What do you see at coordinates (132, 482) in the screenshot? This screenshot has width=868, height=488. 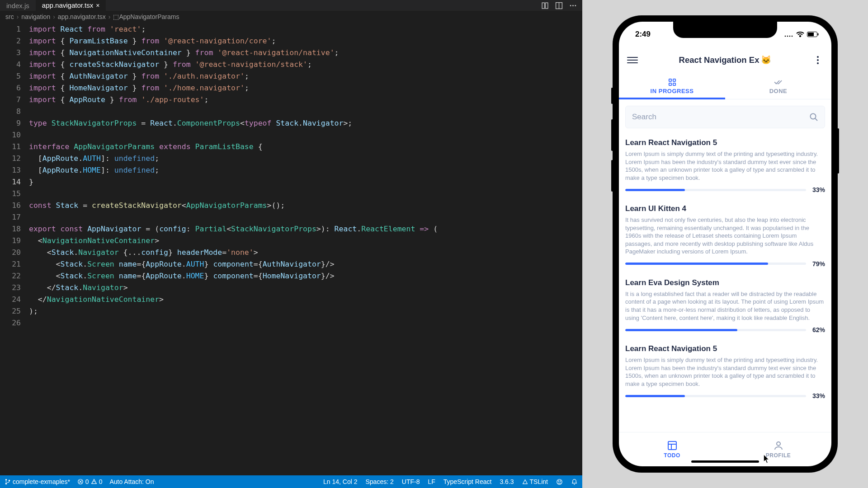 I see `sb-auto-attach: Auto Attach: On` at bounding box center [132, 482].